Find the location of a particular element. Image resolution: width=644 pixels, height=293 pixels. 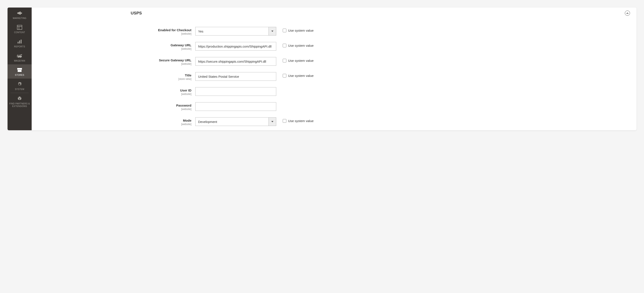

label-col: Mode [website] is located at coordinates (114, 122).